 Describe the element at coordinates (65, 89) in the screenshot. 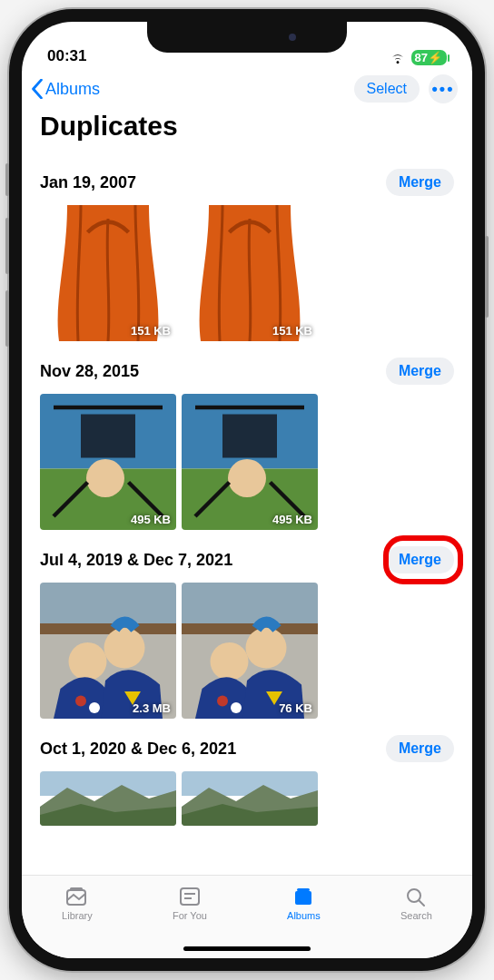

I see `back-button: Albums` at that location.